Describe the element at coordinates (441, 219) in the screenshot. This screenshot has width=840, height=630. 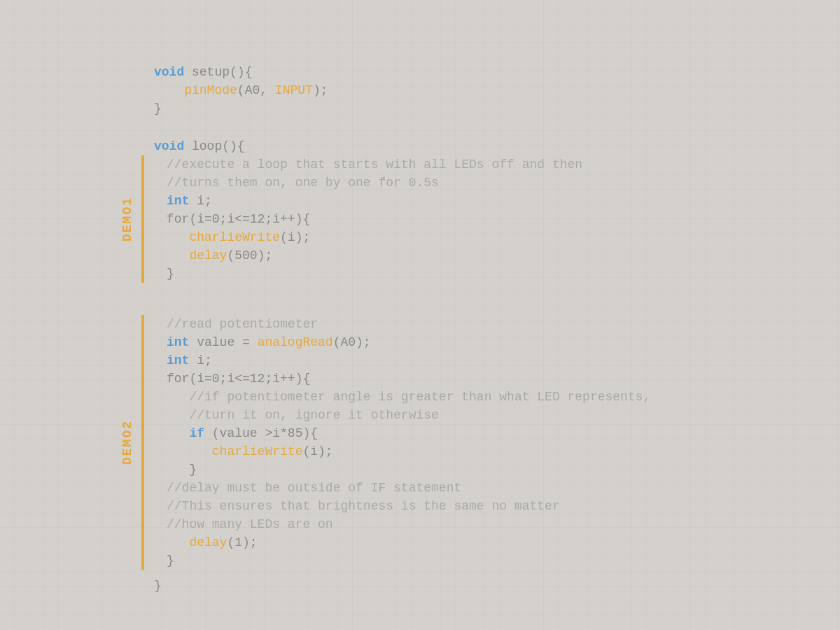
I see `demo1-wrapper: DEMO1 //execute a loop that starts with …` at that location.